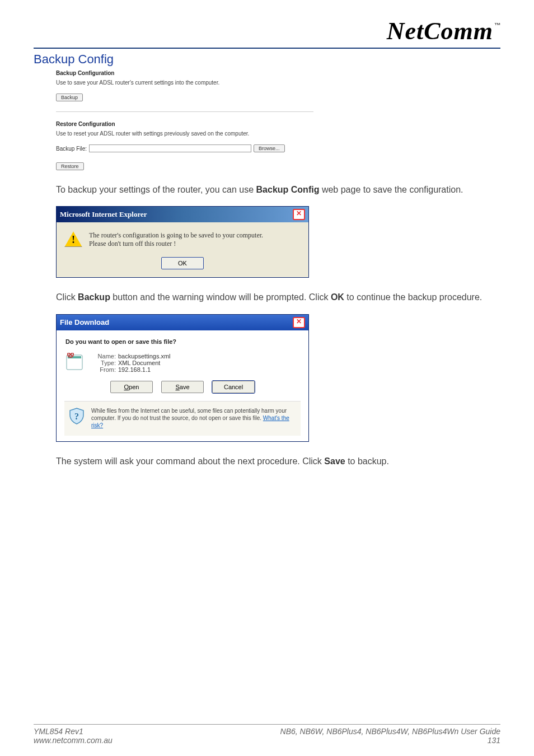  What do you see at coordinates (182, 242) in the screenshot?
I see `ie-alert-dialog: Microsoft Internet Explorer ✕ ! The rout…` at bounding box center [182, 242].